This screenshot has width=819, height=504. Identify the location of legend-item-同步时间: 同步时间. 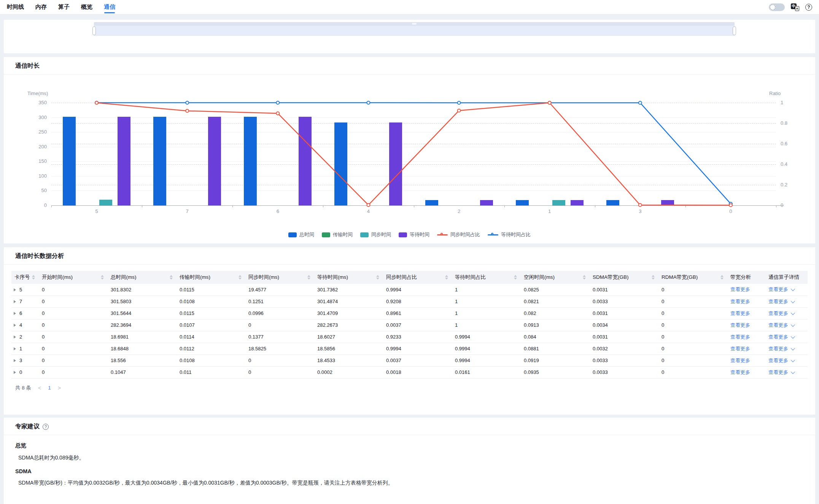
(376, 235).